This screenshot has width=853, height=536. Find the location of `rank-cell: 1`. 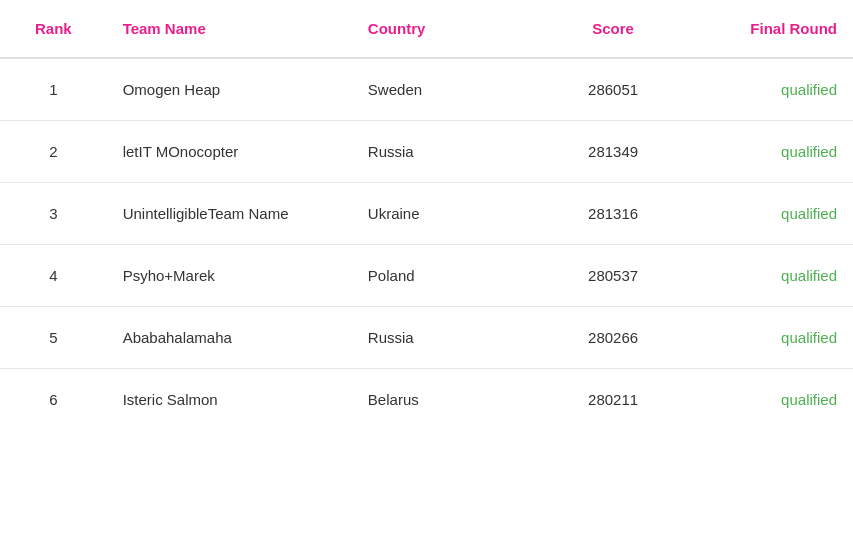

rank-cell: 1 is located at coordinates (54, 90).